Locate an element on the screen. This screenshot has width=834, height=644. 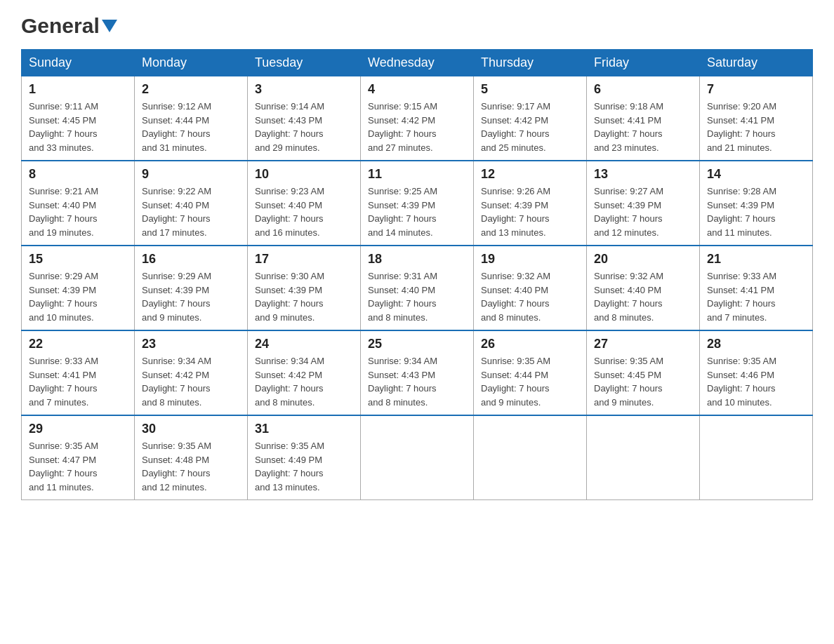
day-number: 6 is located at coordinates (643, 90).